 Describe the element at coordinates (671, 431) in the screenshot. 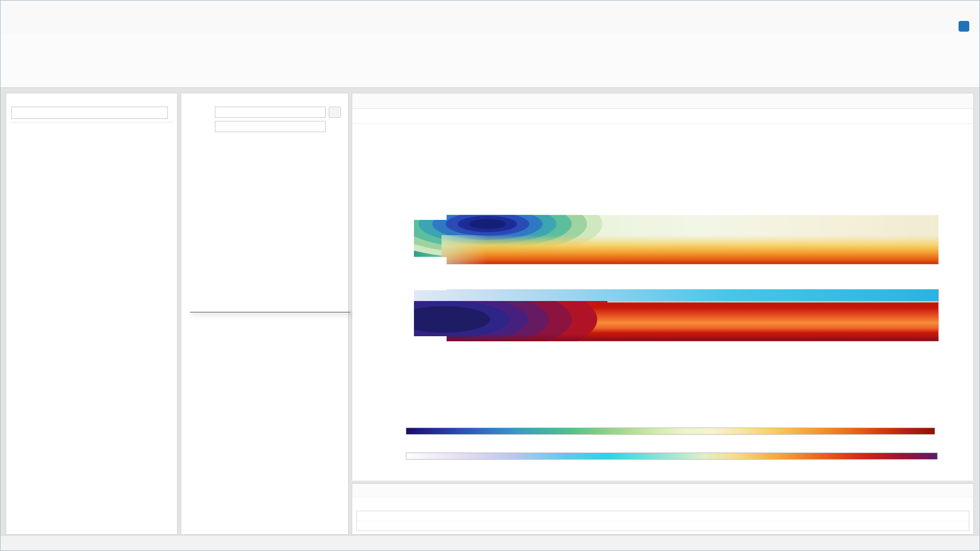

I see `pressure-colorbar` at that location.